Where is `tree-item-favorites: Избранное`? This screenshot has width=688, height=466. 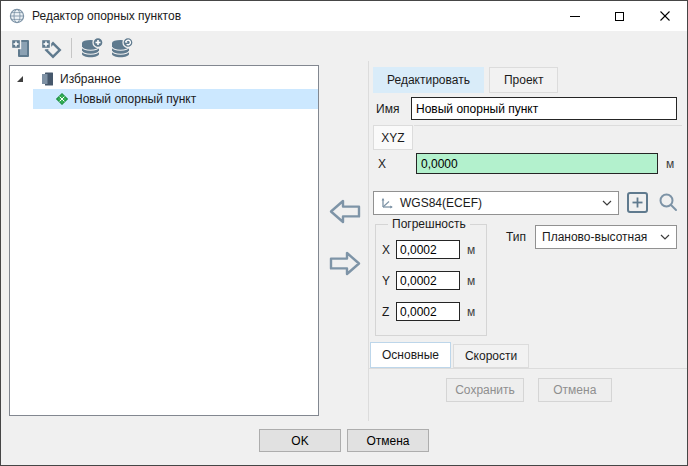 tree-item-favorites: Избранное is located at coordinates (164, 79).